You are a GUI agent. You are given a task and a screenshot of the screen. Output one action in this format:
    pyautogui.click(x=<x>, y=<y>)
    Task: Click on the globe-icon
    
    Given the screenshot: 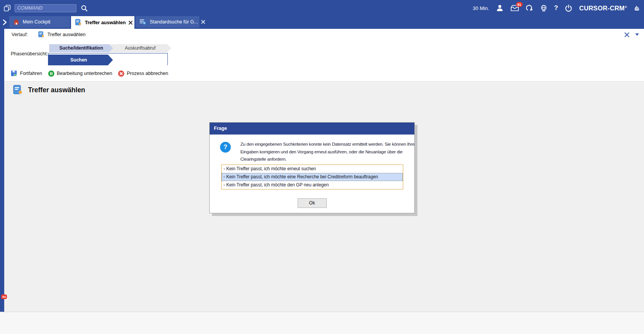 What is the action you would take?
    pyautogui.click(x=544, y=8)
    